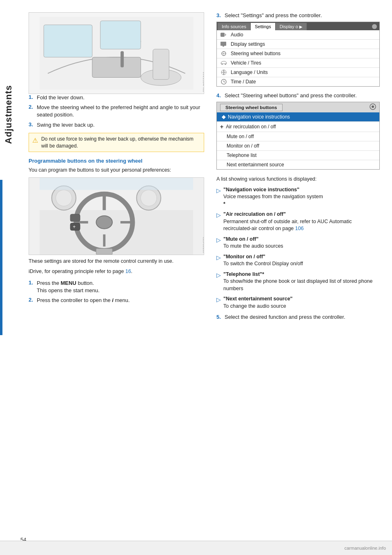 This screenshot has width=392, height=555. I want to click on menu-item-language: Language / Units, so click(298, 73).